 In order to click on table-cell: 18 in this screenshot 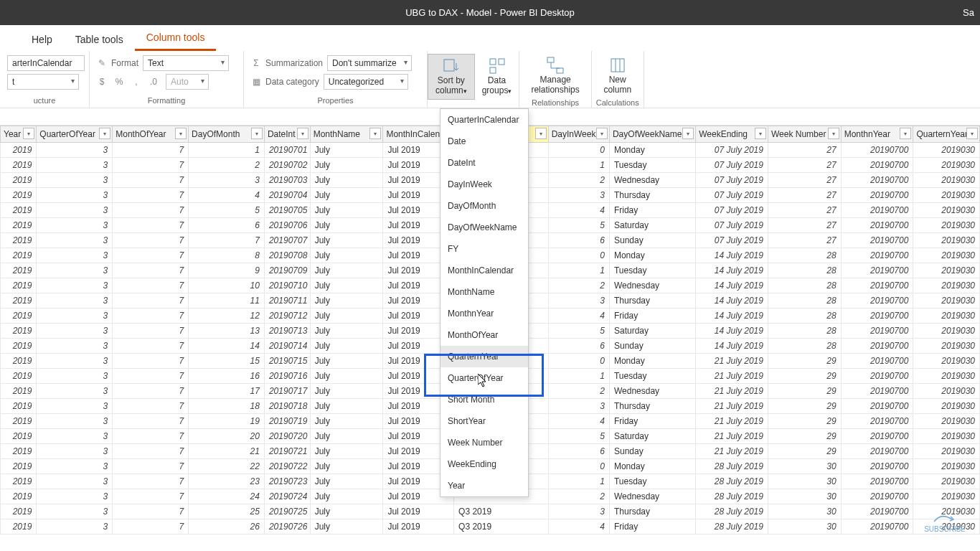, I will do `click(227, 406)`.